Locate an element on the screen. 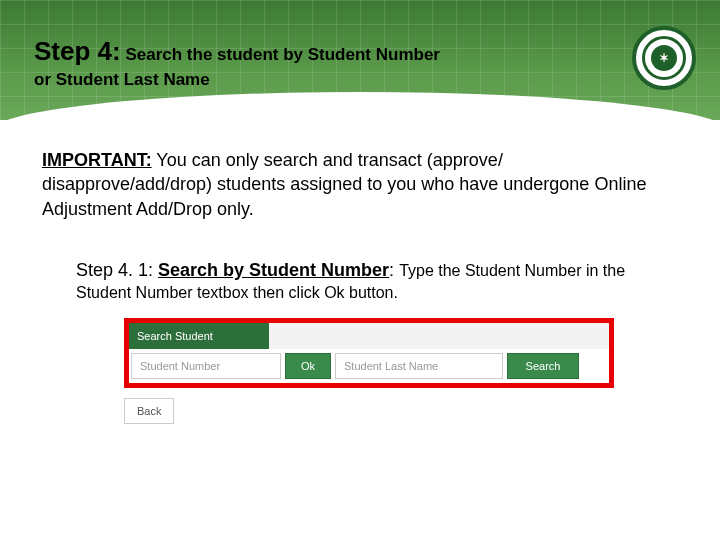  important-note: IMPORTANT: You can only search and trans… is located at coordinates (344, 184).